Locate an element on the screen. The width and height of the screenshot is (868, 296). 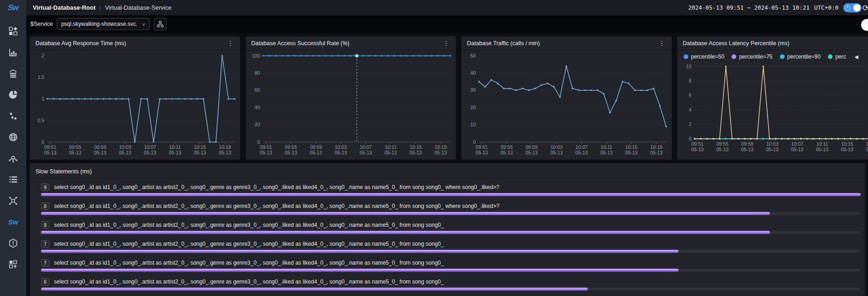
sidebar-item-alert is located at coordinates (13, 243).